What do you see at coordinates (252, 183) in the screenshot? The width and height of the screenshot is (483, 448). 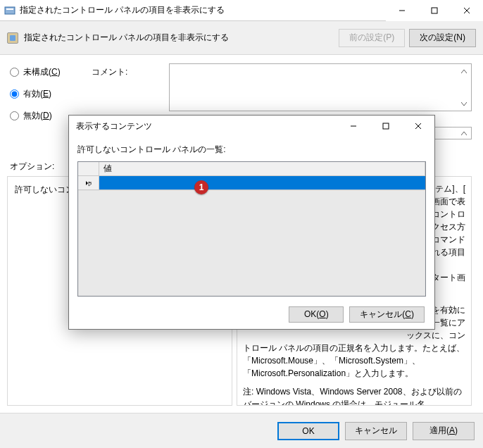 I see `grid-new-row` at bounding box center [252, 183].